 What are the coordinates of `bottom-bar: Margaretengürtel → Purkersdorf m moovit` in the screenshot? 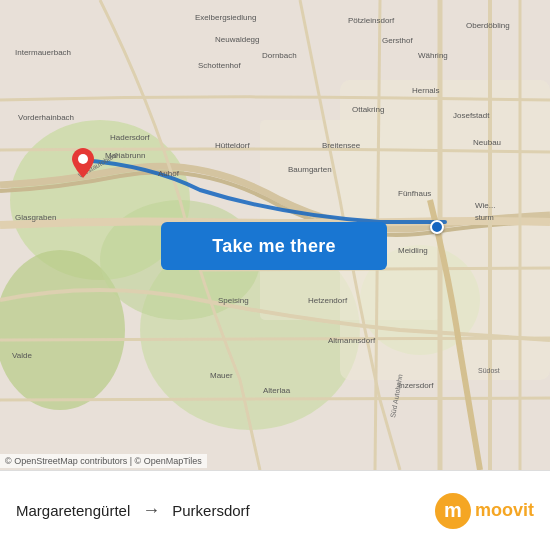 It's located at (275, 510).